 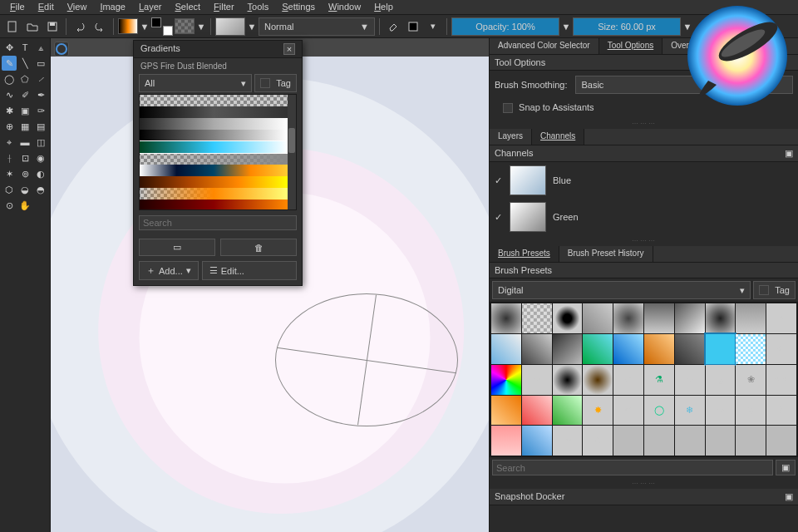 I want to click on channel-row-green: ✓ Green, so click(x=643, y=217).